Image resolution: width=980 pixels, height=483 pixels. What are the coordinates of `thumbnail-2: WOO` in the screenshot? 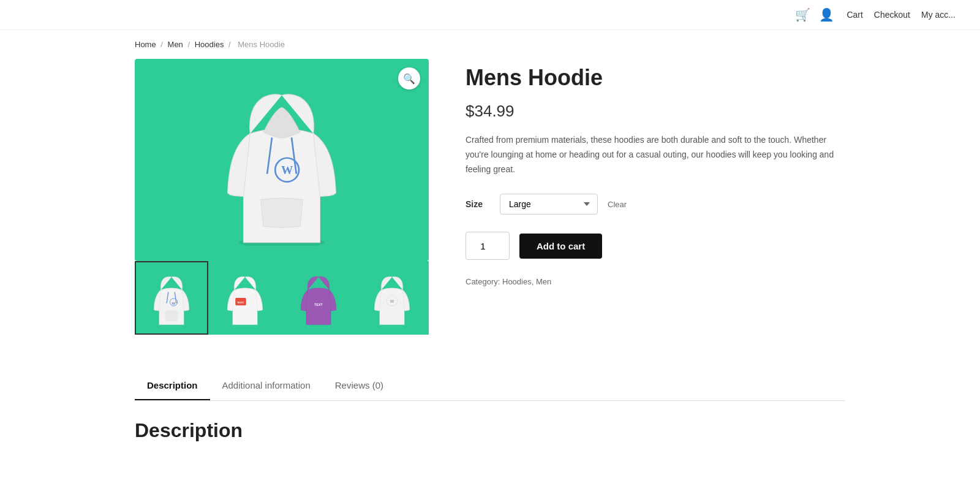 It's located at (245, 298).